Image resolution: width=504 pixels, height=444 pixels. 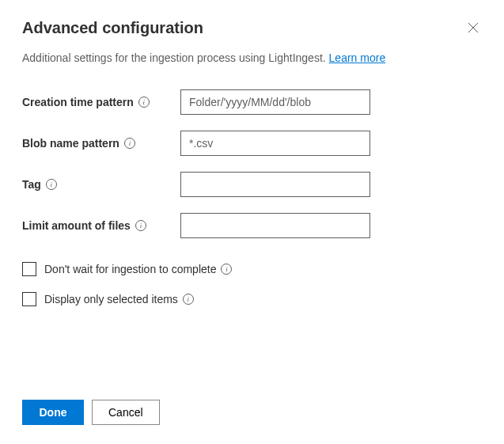 What do you see at coordinates (101, 184) in the screenshot?
I see `tag-label: Tag i` at bounding box center [101, 184].